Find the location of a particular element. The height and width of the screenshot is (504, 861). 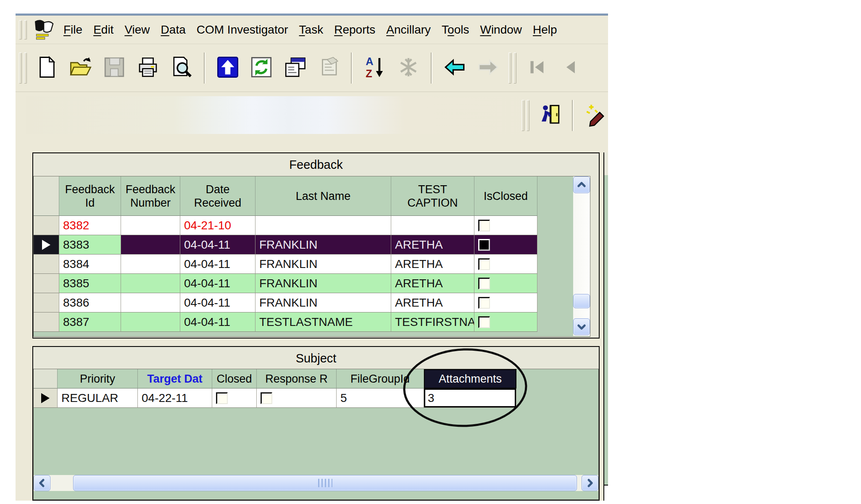

cell-test_caption: TESTFIRSTNAM is located at coordinates (433, 322).